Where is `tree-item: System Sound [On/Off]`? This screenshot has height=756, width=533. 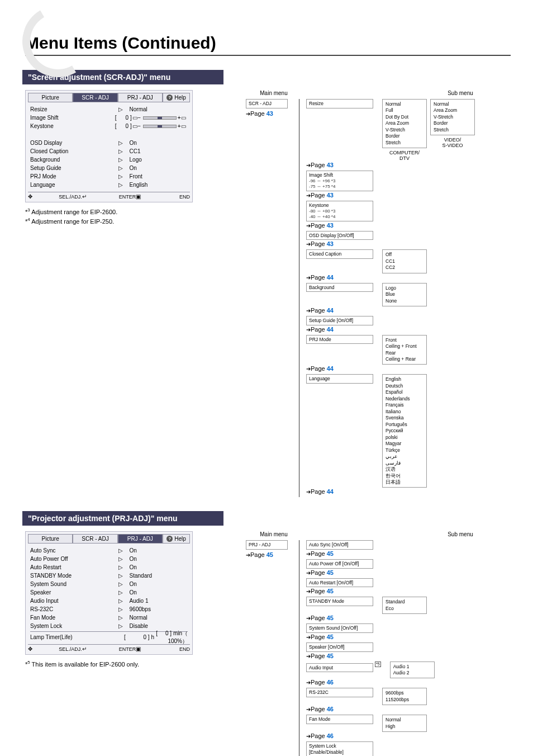
tree-item: System Sound [On/Off] is located at coordinates (340, 629).